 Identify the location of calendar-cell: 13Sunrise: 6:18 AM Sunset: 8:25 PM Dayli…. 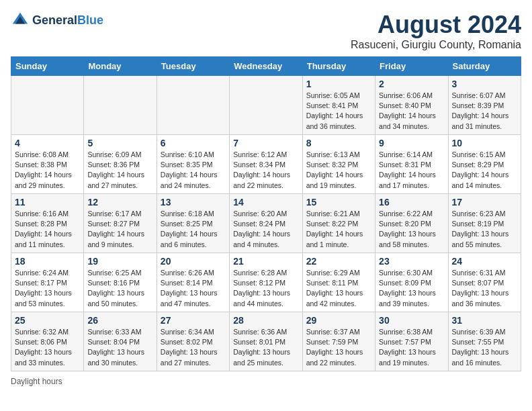
(193, 224).